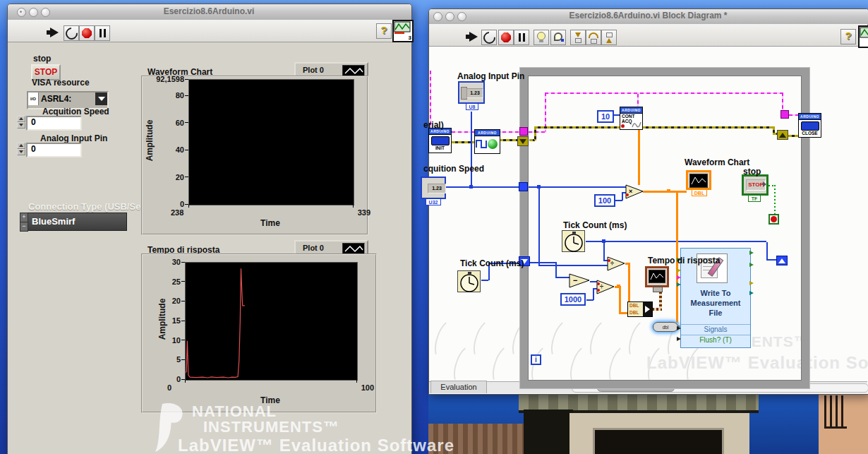 This screenshot has width=868, height=454. Describe the element at coordinates (648, 16) in the screenshot. I see `block-diagram-title: Esercizio8.6Arduino.vi Block Diagram *` at that location.